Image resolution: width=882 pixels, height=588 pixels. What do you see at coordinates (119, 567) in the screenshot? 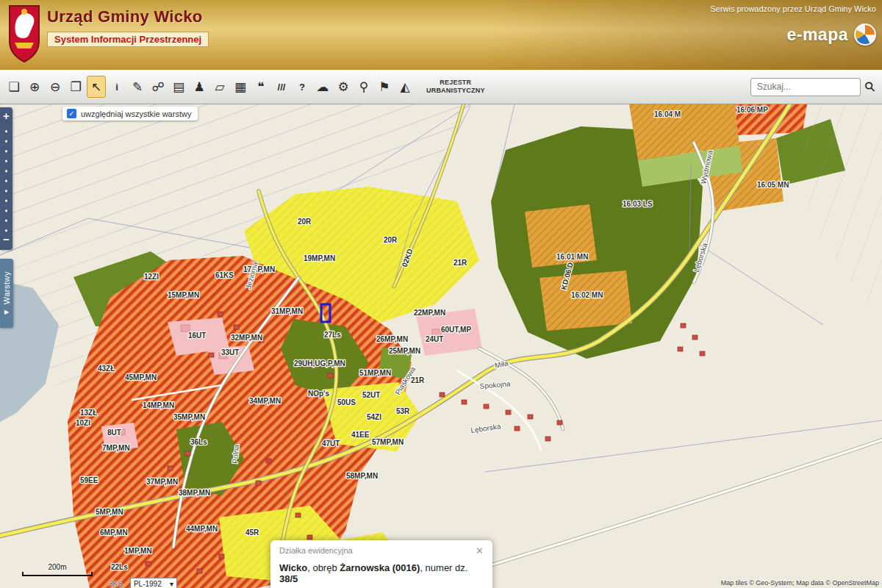
I see `map-label: 22Ls` at bounding box center [119, 567].